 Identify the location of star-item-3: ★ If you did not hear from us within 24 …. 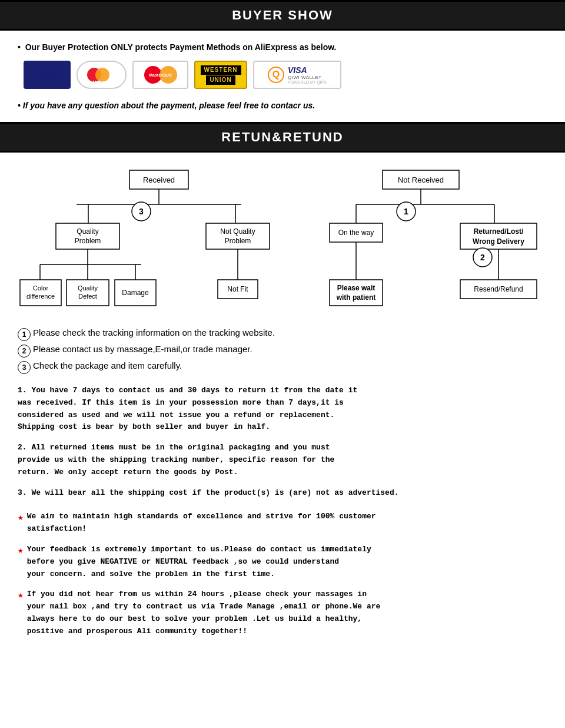
(282, 613).